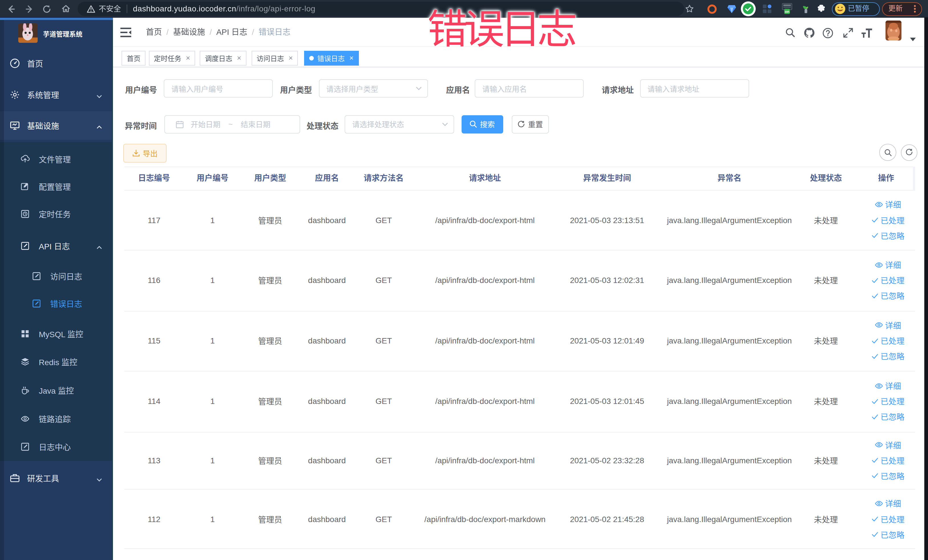 The image size is (928, 560). I want to click on svg-text: on, so click(787, 11).